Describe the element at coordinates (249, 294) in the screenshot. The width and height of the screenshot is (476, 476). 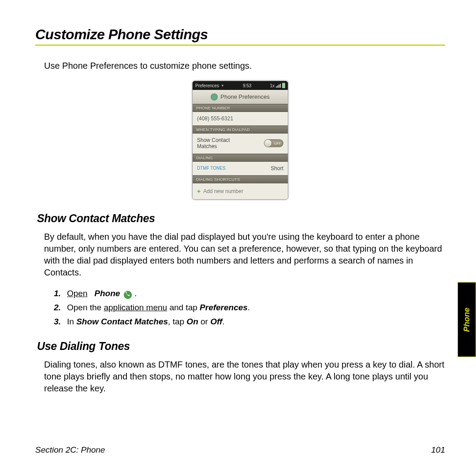
I see `step-1: 1. Open Phone .` at that location.